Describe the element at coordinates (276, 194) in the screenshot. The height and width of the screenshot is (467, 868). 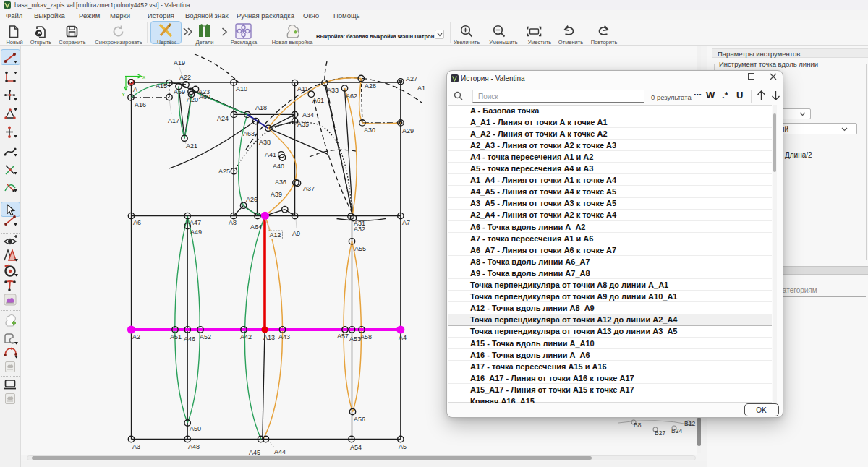
I see `svg-text: A39` at that location.